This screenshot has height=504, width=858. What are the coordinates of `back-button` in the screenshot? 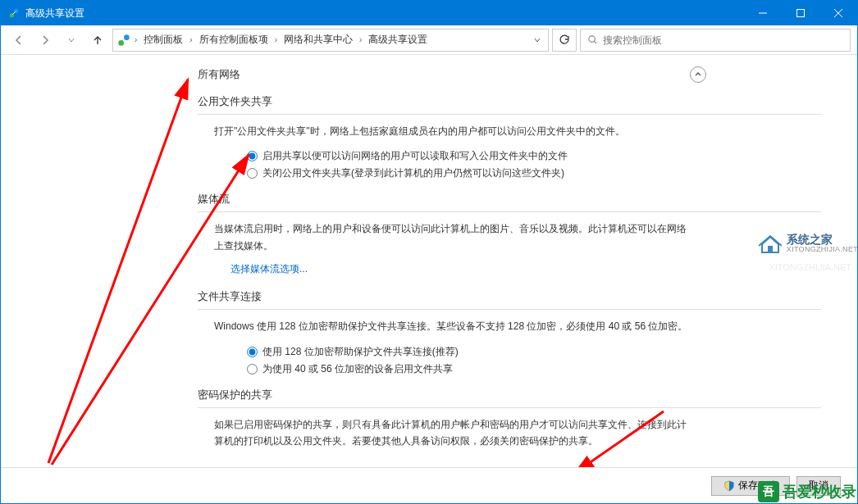 It's located at (19, 40).